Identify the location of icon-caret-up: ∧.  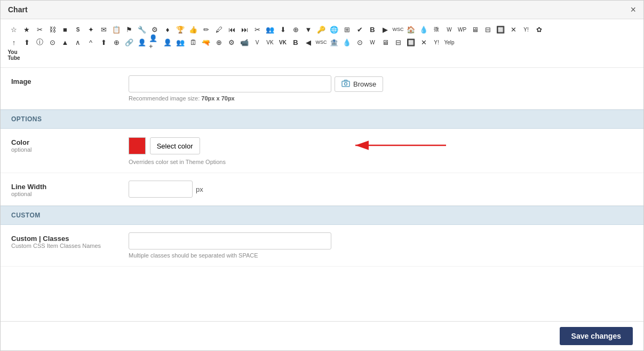
(78, 42).